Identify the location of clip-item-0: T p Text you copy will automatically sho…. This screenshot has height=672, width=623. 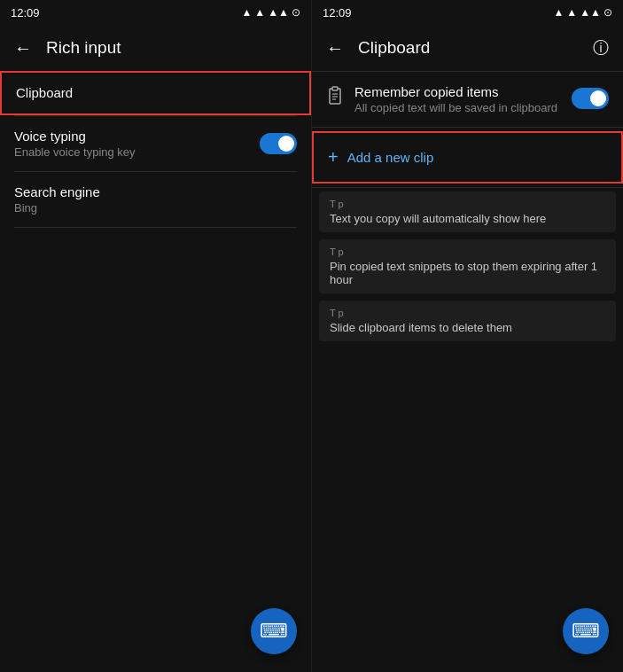
(468, 212).